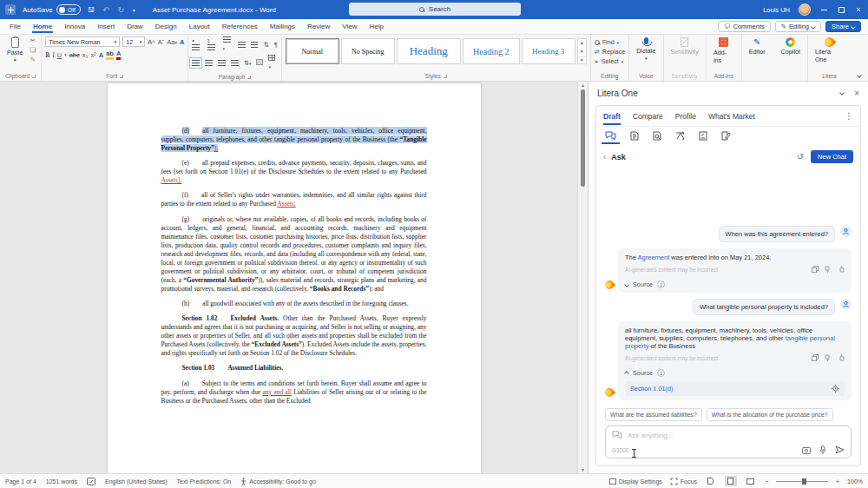 The width and height of the screenshot is (868, 488). Describe the element at coordinates (841, 10) in the screenshot. I see `restore-button` at that location.